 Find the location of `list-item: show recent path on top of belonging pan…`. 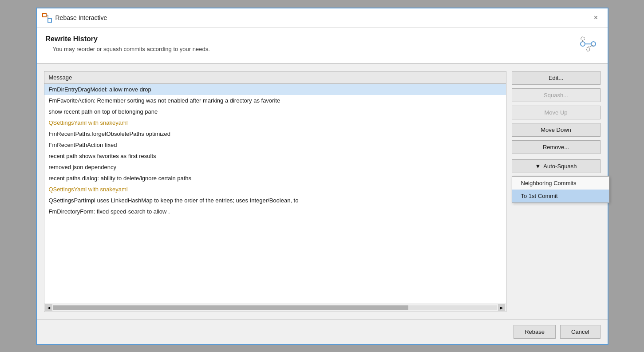

list-item: show recent path on top of belonging pan… is located at coordinates (275, 112).